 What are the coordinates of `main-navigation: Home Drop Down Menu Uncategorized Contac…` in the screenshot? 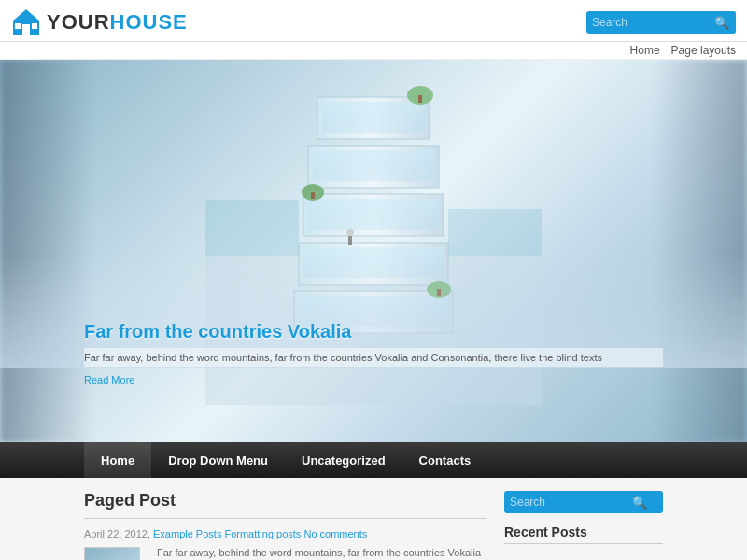 It's located at (374, 460).